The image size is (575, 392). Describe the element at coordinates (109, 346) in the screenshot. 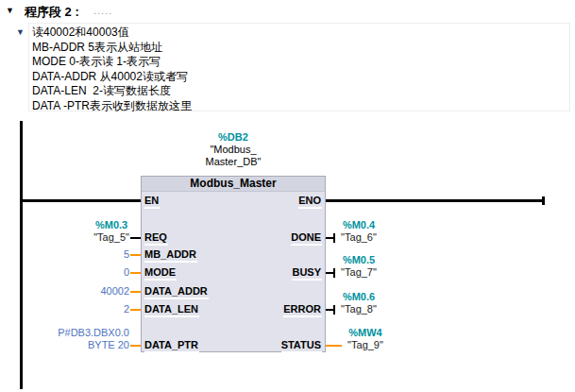

I see `pointer-value-line: BYTE 20` at that location.